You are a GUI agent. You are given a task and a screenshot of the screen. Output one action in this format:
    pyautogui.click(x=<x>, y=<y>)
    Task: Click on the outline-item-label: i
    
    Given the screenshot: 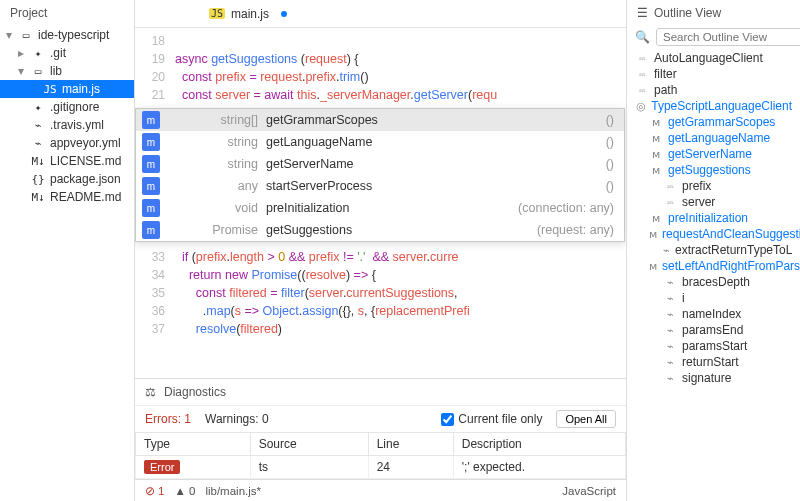 What is the action you would take?
    pyautogui.click(x=684, y=298)
    